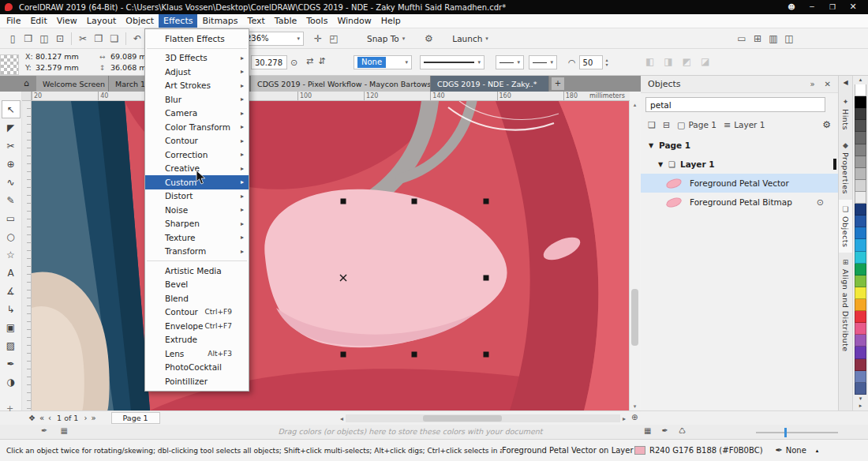  I want to click on menu-item-blend: Blend ▸, so click(197, 298).